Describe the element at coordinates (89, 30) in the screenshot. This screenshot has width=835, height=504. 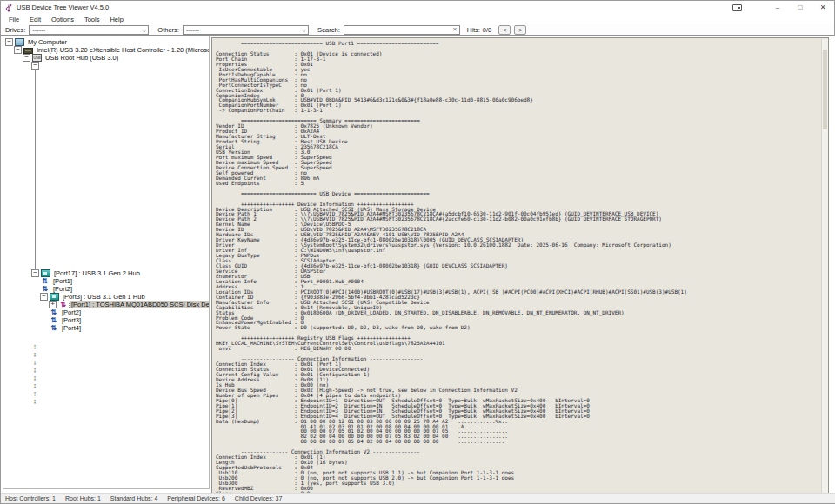
I see `drives-combobox: ------ ⌄` at that location.